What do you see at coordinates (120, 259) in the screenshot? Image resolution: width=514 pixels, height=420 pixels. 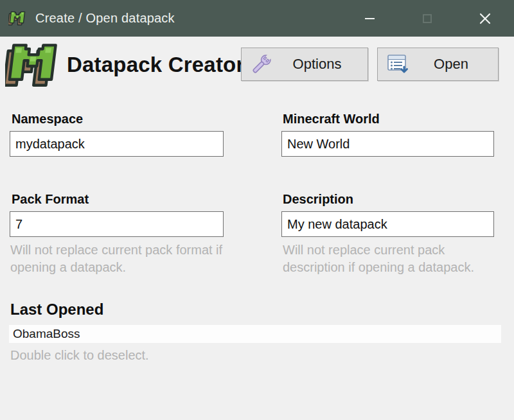 I see `pack-format-helper: Will not replace current pack format if …` at bounding box center [120, 259].